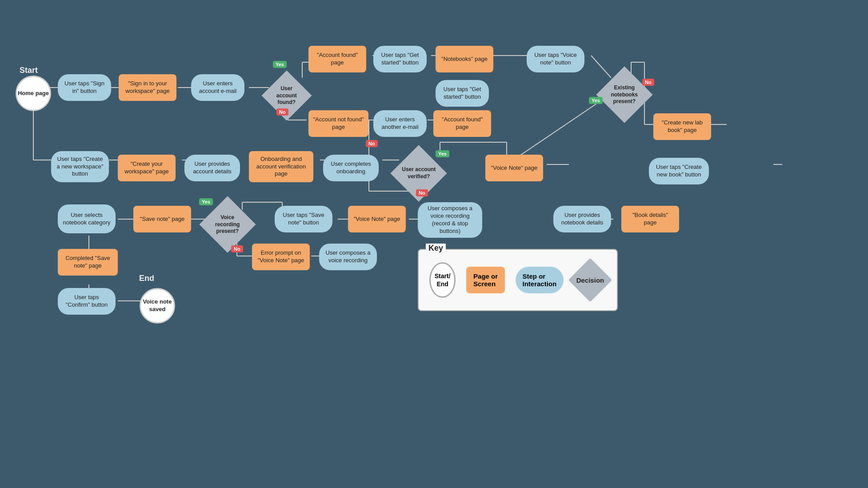  What do you see at coordinates (372, 144) in the screenshot?
I see `no-badge-2: No` at bounding box center [372, 144].